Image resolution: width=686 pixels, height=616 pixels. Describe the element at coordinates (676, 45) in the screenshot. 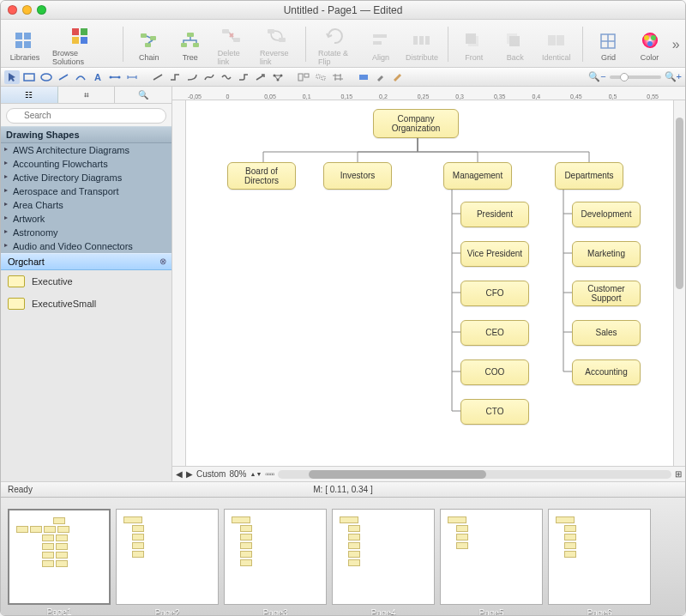

I see `toolbar-overflow-button: »` at that location.